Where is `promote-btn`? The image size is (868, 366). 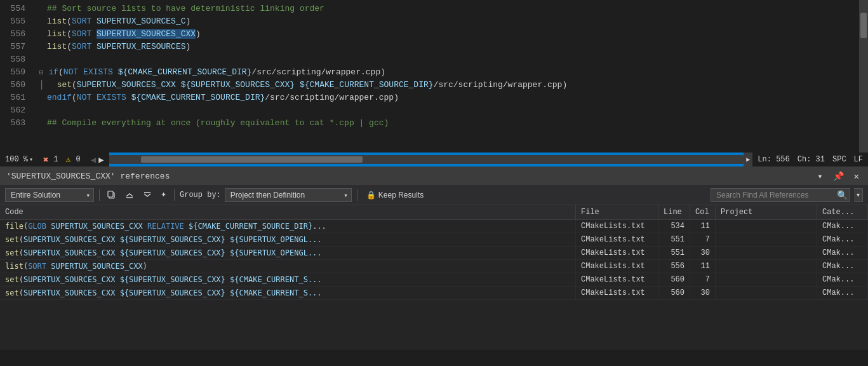
promote-btn is located at coordinates (130, 195).